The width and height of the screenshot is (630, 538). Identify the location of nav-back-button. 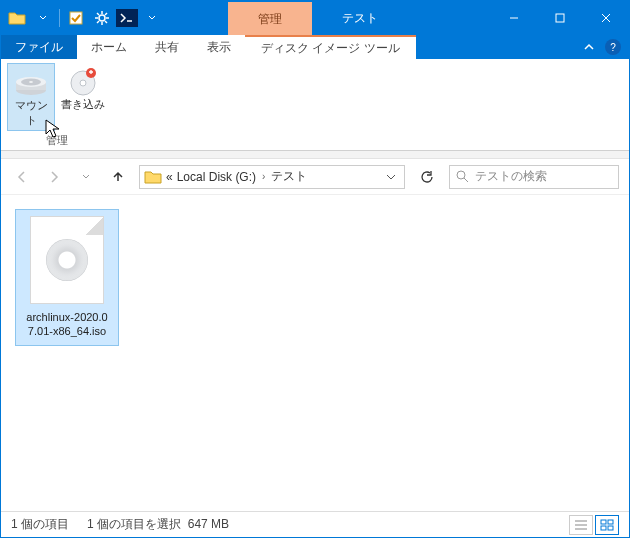
(22, 177).